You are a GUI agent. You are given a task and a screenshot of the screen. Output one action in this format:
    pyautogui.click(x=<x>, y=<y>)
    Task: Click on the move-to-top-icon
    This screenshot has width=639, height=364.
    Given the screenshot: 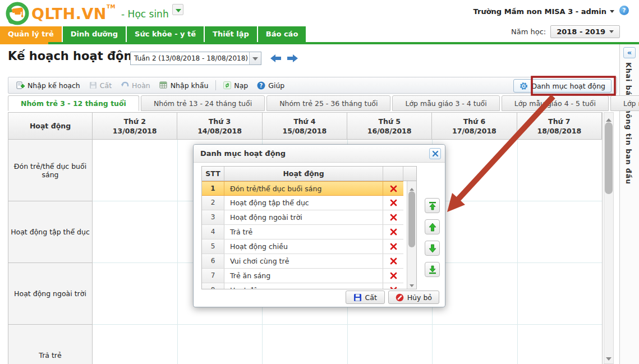 What is the action you would take?
    pyautogui.click(x=432, y=205)
    